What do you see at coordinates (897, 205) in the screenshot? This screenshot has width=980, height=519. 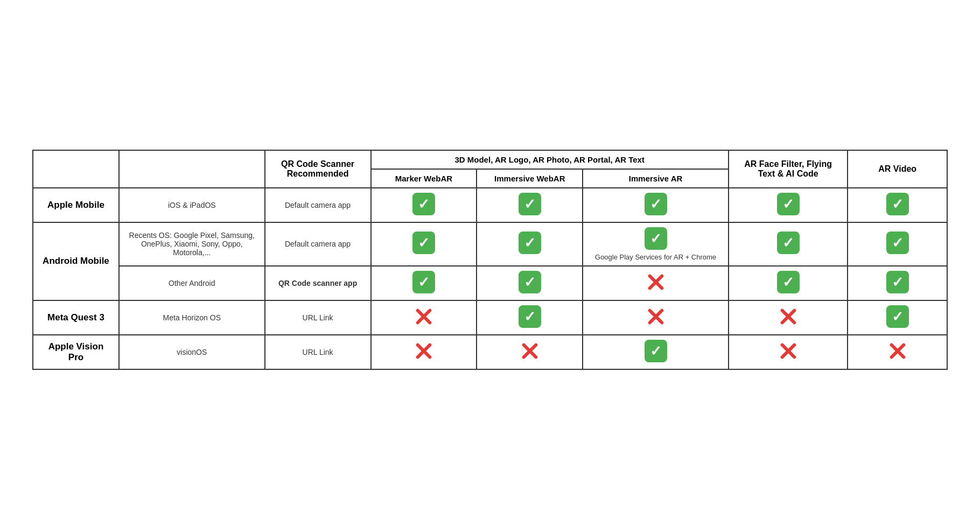 I see `ar-video-apple-mobile` at bounding box center [897, 205].